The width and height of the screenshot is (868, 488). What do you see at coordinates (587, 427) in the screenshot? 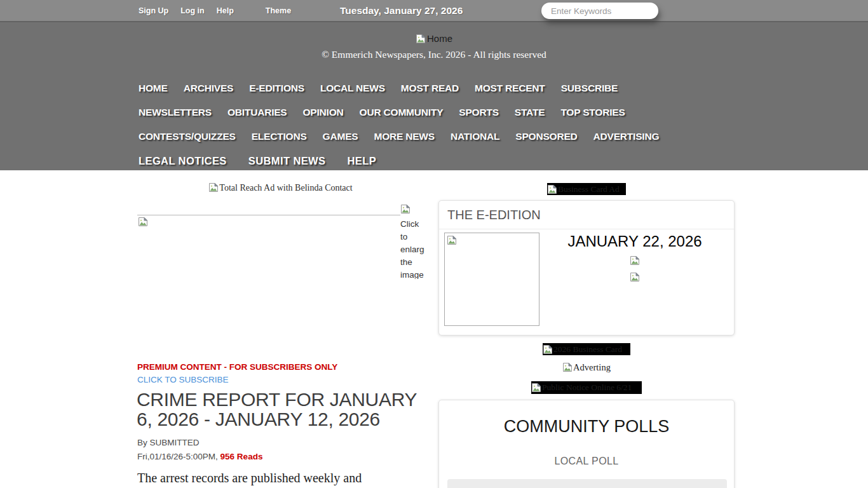
I see `community-polls-title: COMMUNITY POLLS` at bounding box center [587, 427].